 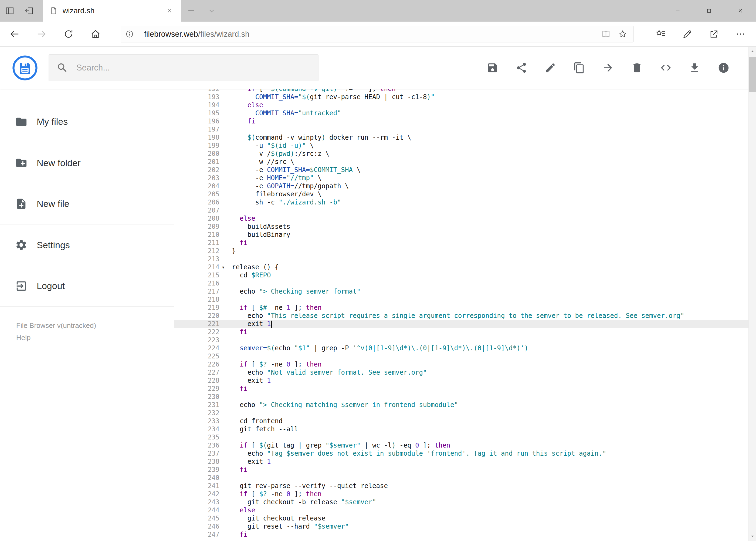 What do you see at coordinates (461, 283) in the screenshot?
I see `code-line-216: 216` at bounding box center [461, 283].